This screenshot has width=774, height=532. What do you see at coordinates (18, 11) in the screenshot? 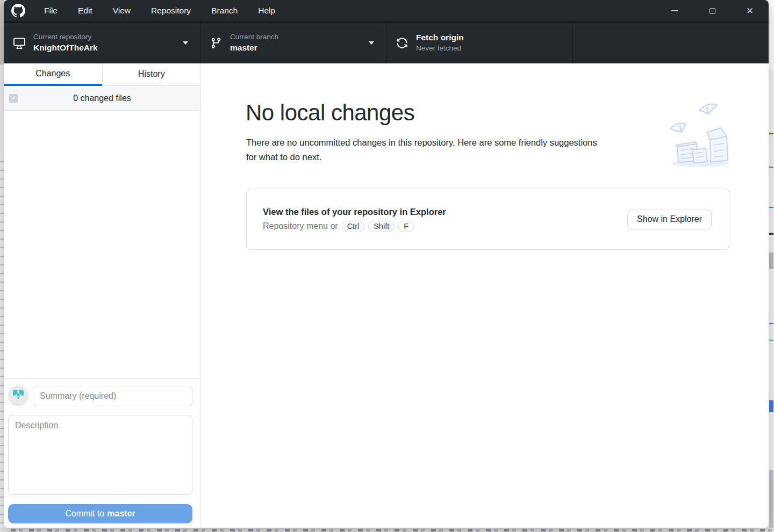
I see `github-logo-icon` at bounding box center [18, 11].